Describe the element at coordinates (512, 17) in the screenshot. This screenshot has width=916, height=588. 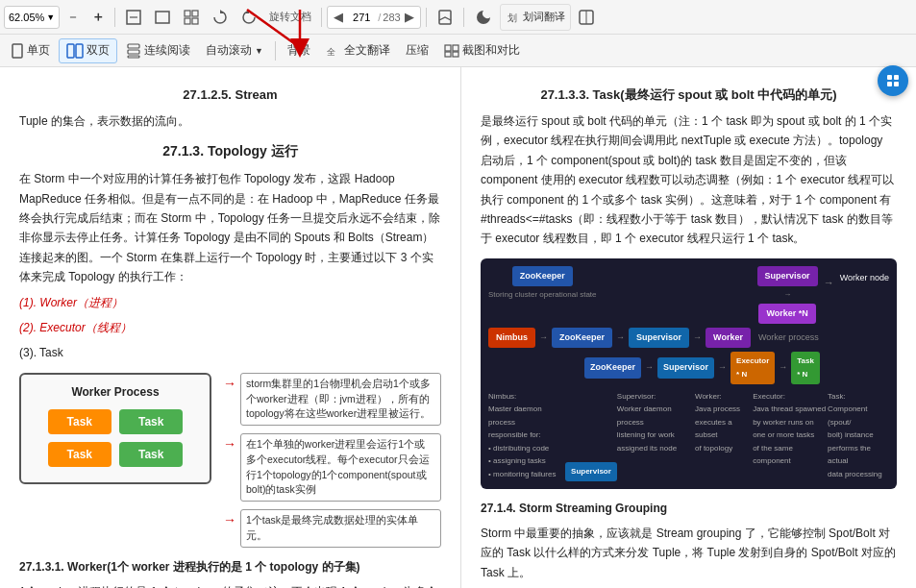
I see `svg-text: 划` at that location.